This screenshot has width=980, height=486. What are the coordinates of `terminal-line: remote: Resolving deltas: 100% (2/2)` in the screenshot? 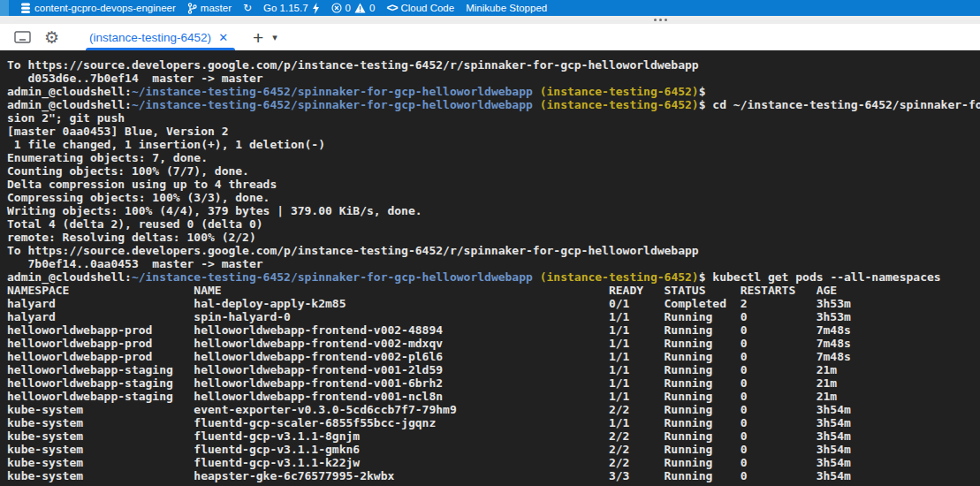 It's located at (493, 237).